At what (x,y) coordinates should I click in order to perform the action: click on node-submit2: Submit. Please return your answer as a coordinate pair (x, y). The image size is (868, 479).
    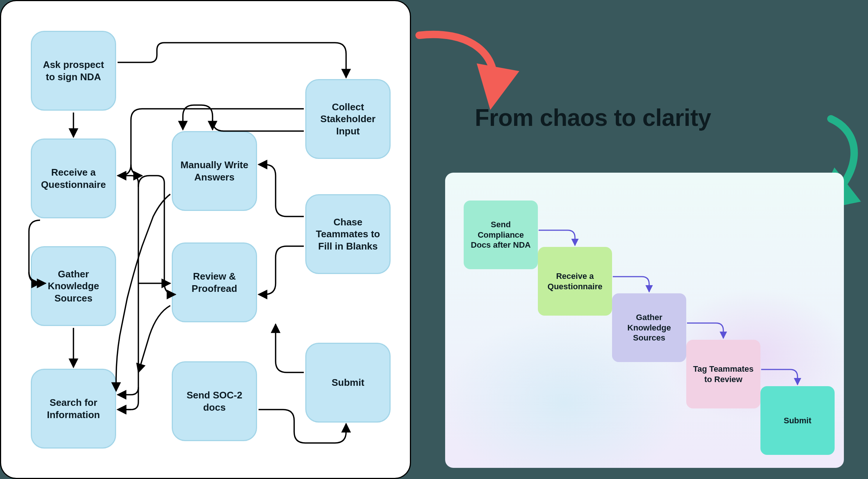
    Looking at the image, I should click on (798, 420).